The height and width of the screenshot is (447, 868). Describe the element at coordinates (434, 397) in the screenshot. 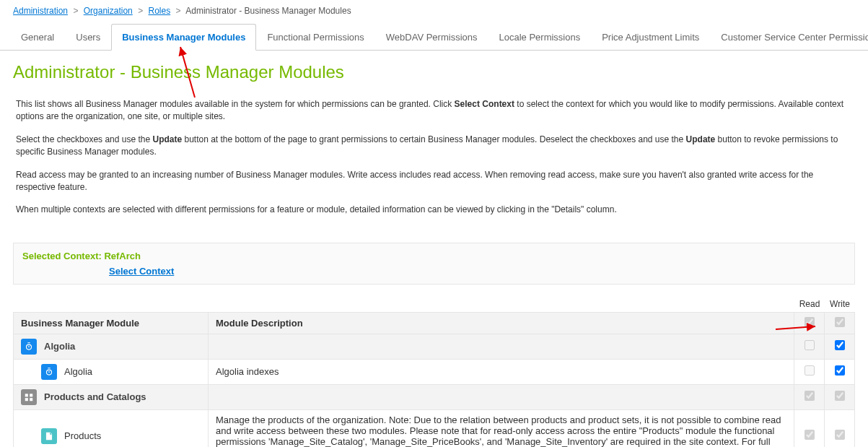

I see `table-row: Products and Catalogs` at that location.